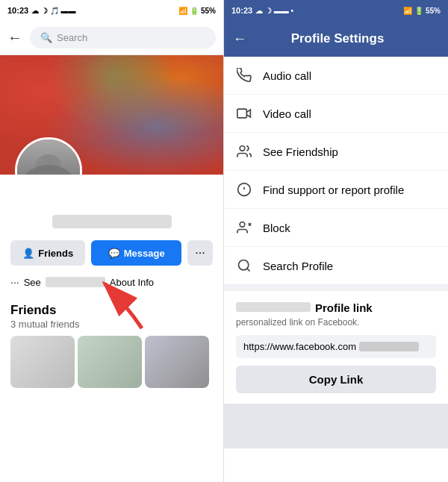  What do you see at coordinates (287, 113) in the screenshot?
I see `video-call-label: Video call` at bounding box center [287, 113].